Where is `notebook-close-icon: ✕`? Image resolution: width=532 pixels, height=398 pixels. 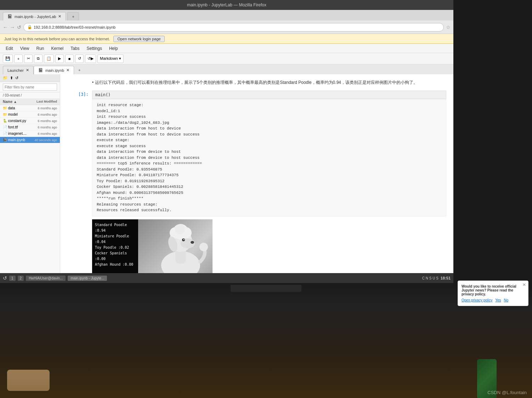
notebook-close-icon: ✕ is located at coordinates (68, 70).